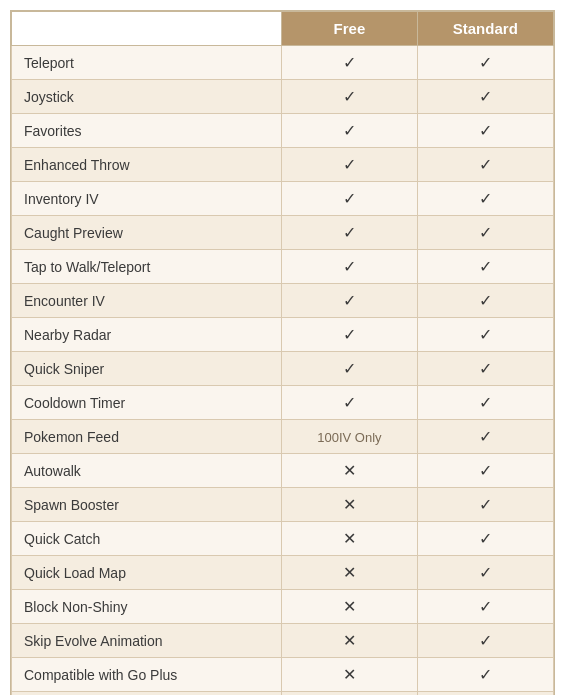 The height and width of the screenshot is (695, 565). What do you see at coordinates (147, 437) in the screenshot?
I see `feature-name: Pokemon Feed` at bounding box center [147, 437].